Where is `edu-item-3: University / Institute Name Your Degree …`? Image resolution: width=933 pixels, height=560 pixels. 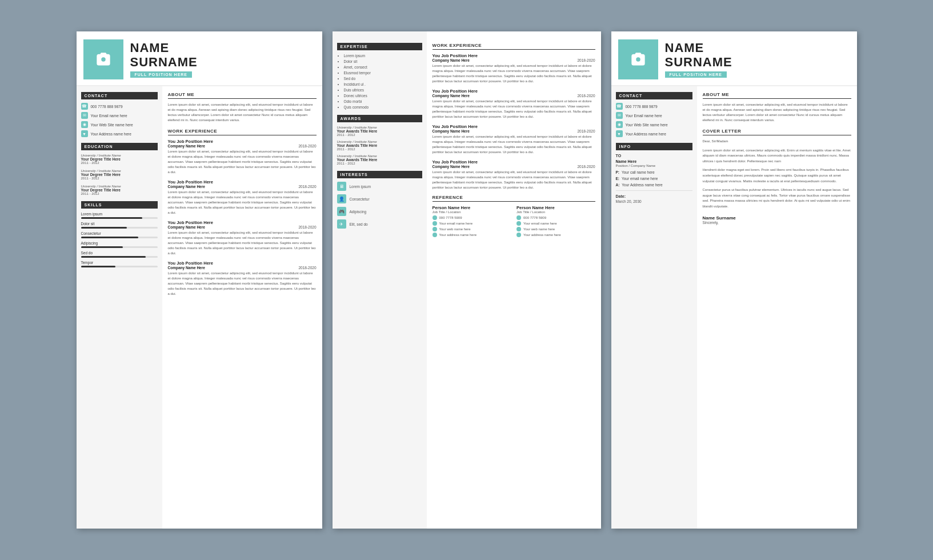
edu-item-3: University / Institute Name Your Degree … is located at coordinates (119, 190).